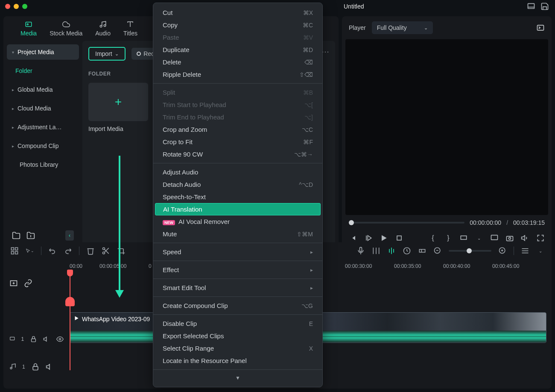 The image size is (555, 392). What do you see at coordinates (376, 251) in the screenshot?
I see `audio-mixer-icon` at bounding box center [376, 251].